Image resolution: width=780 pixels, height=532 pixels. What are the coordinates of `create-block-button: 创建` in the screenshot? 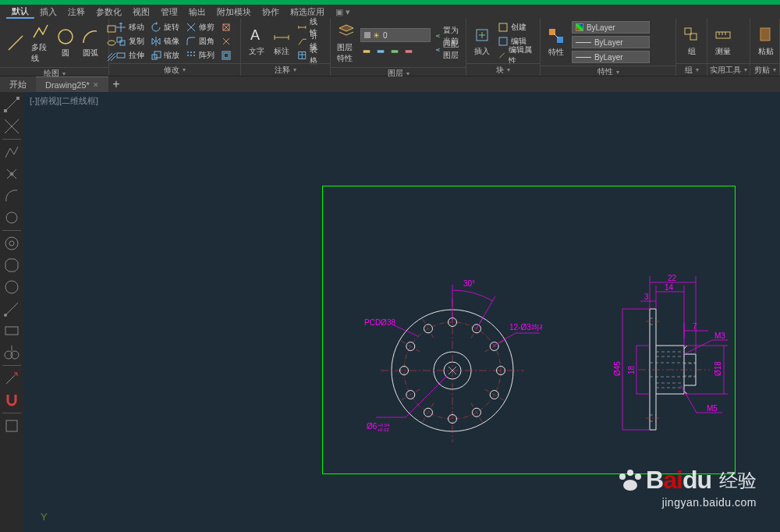 It's located at (516, 27).